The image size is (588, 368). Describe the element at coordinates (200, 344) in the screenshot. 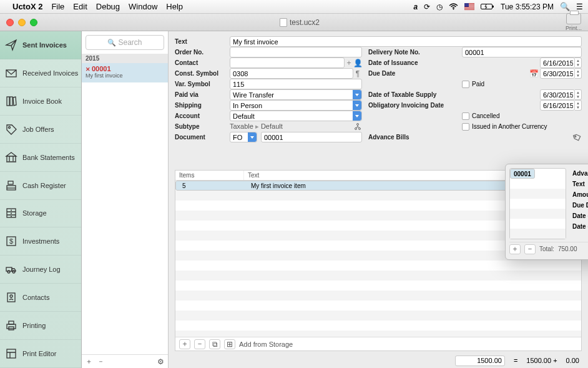

I see `remove-item-button: －` at that location.